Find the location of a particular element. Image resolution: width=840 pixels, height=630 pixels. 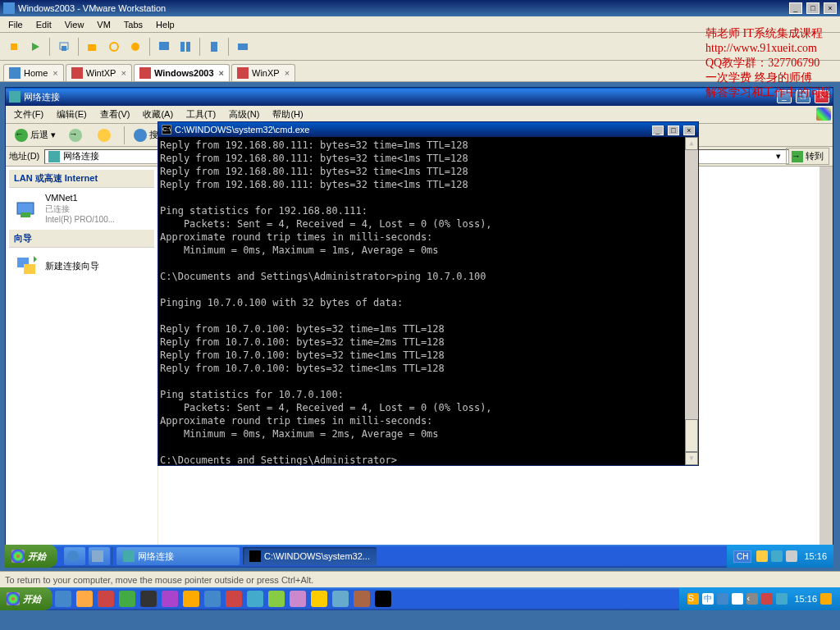

menu-view: View is located at coordinates (75, 25).